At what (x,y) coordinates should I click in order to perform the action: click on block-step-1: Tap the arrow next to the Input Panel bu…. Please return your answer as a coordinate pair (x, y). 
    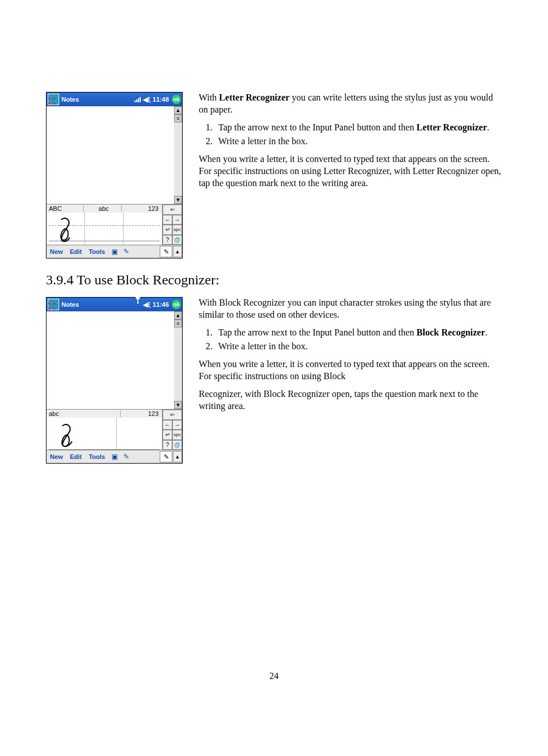
    Looking at the image, I should click on (358, 333).